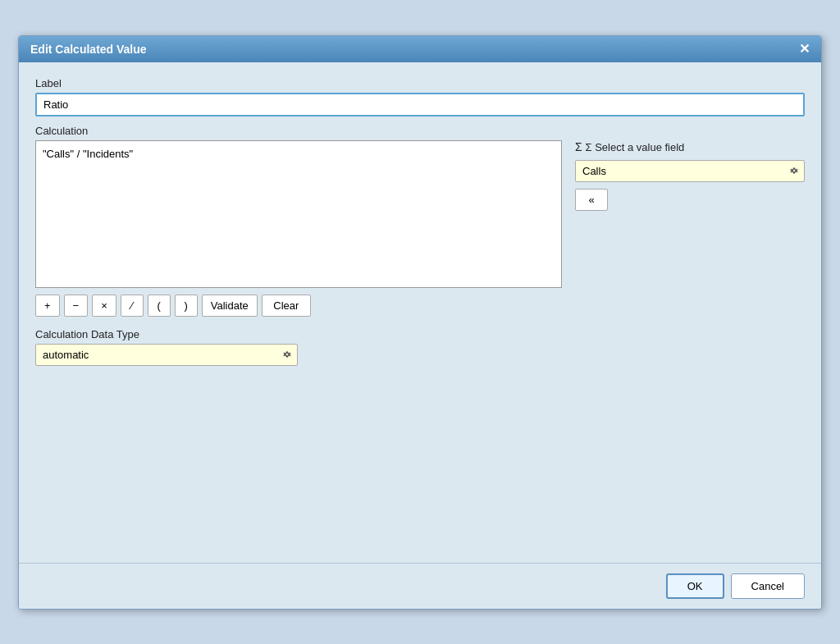 The image size is (840, 644). Describe the element at coordinates (420, 586) in the screenshot. I see `dialog-footer: OK Cancel` at that location.